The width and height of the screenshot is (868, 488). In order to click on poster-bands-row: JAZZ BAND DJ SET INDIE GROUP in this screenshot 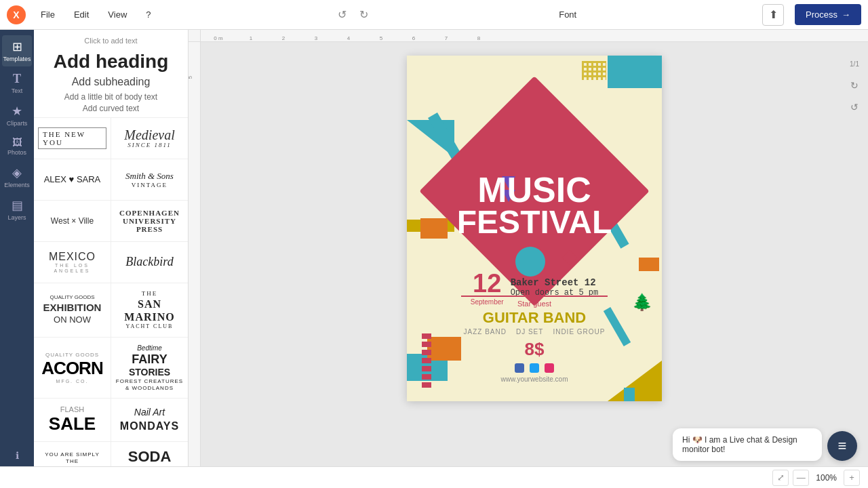, I will do `click(534, 332)`.